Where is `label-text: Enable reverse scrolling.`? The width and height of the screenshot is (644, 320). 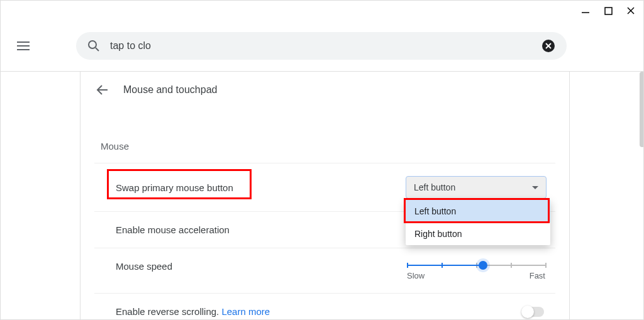
label-text: Enable reverse scrolling. is located at coordinates (169, 312).